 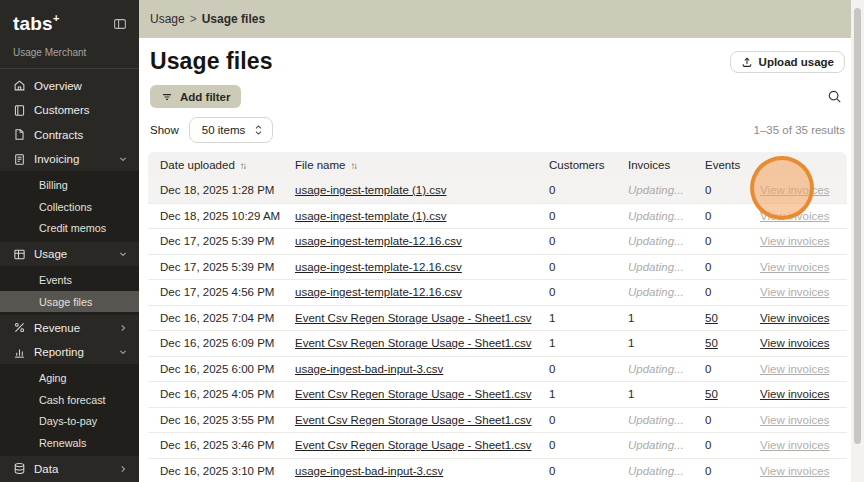 What do you see at coordinates (732, 165) in the screenshot?
I see `column-header-events: Events` at bounding box center [732, 165].